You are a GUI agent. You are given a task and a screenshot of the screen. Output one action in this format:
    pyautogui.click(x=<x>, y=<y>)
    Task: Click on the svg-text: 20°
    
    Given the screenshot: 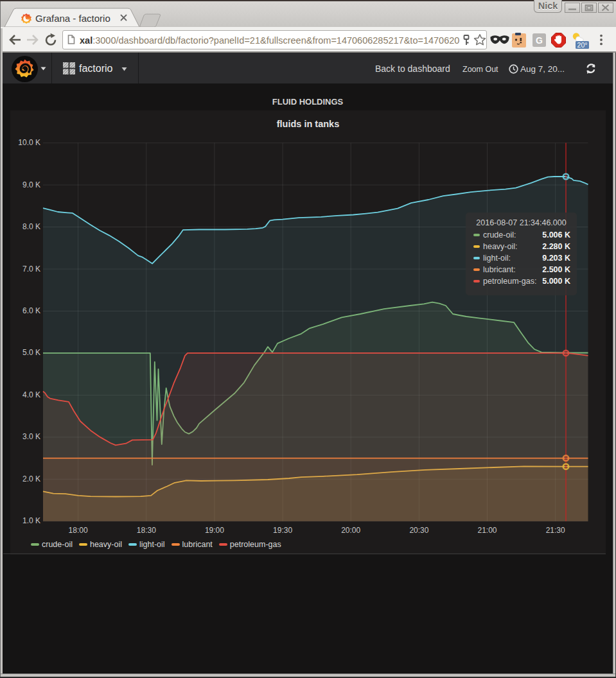 What is the action you would take?
    pyautogui.click(x=583, y=45)
    